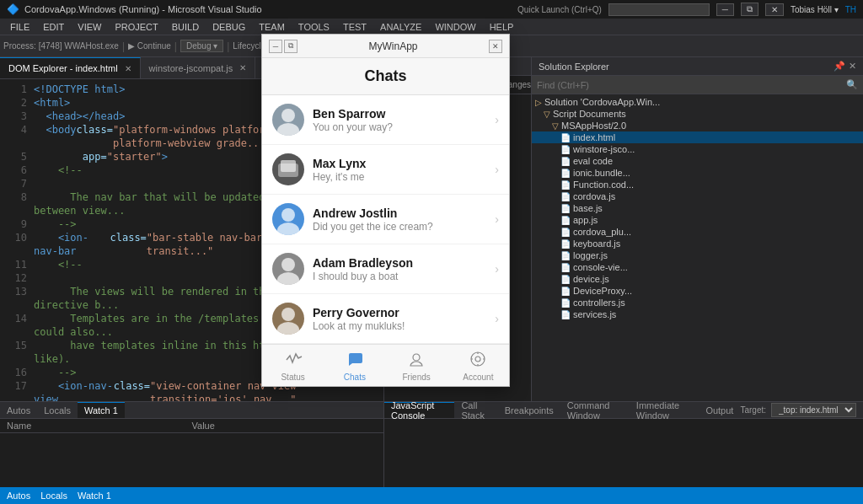 The image size is (863, 504). I want to click on status-text: Autos, so click(19, 496).